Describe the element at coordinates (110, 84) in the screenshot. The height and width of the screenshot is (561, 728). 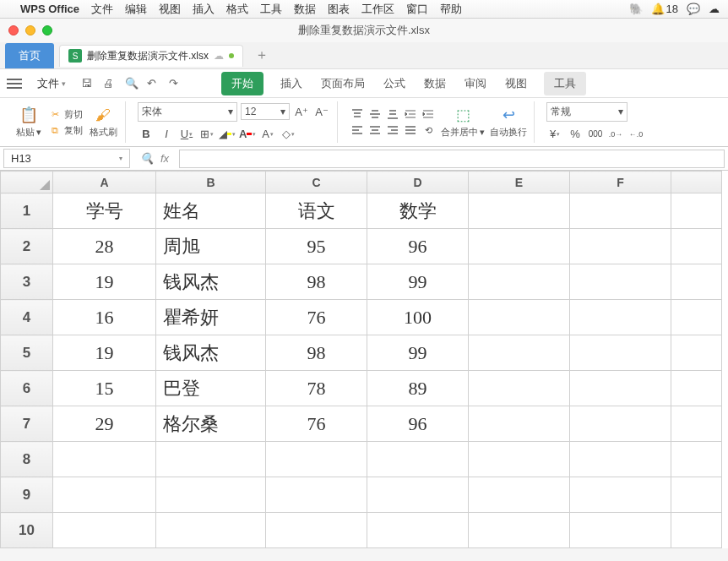
I see `print-icon: 🖨` at that location.